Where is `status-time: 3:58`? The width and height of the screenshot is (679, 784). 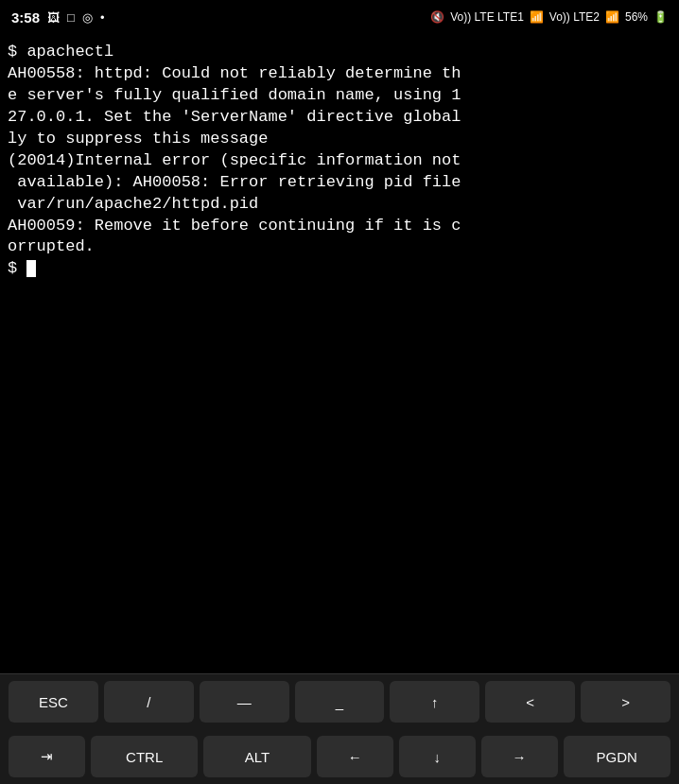 status-time: 3:58 is located at coordinates (26, 17).